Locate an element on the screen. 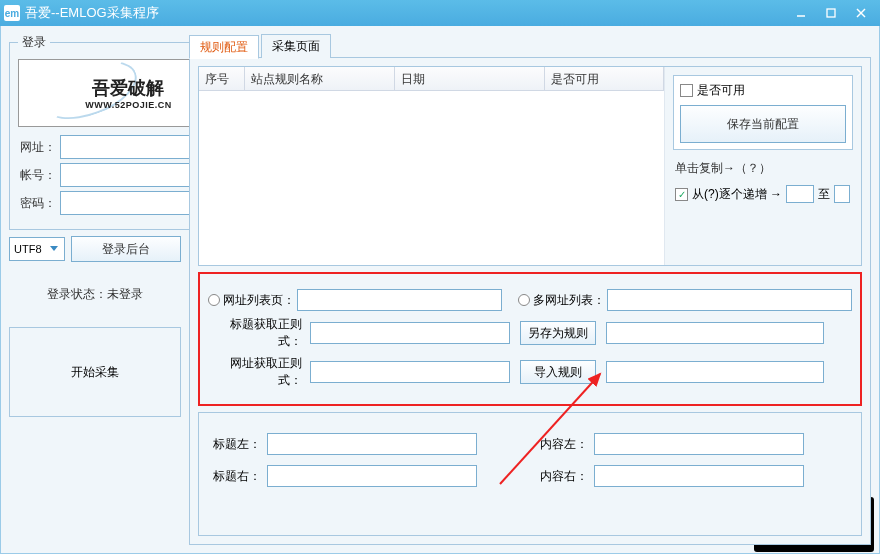 The image size is (880, 554). col-enabled: 是否可用 is located at coordinates (604, 78).